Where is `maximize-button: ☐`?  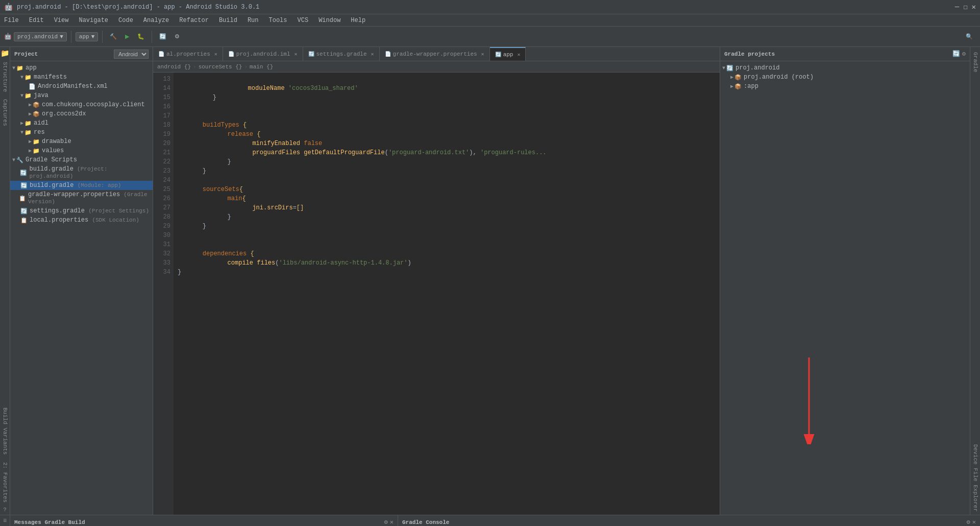
maximize-button: ☐ is located at coordinates (965, 7).